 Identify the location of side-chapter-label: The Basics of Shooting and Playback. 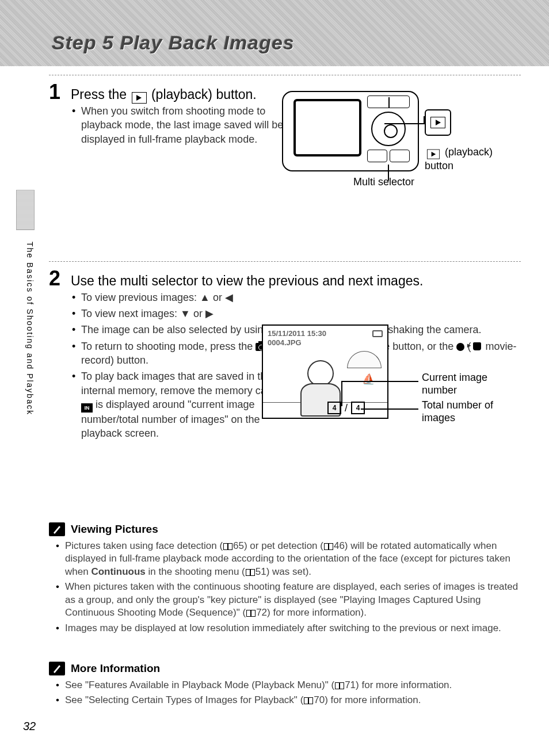
(30, 329).